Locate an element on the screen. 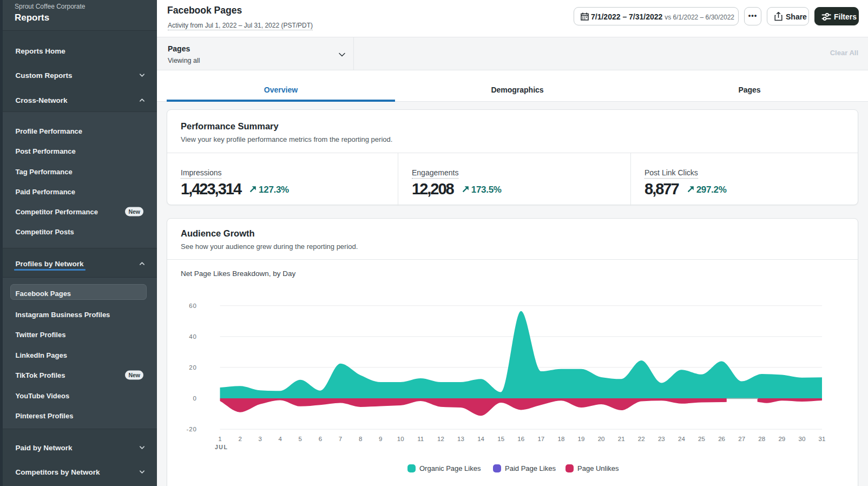 The image size is (868, 486). svg-text: -20 is located at coordinates (192, 429).